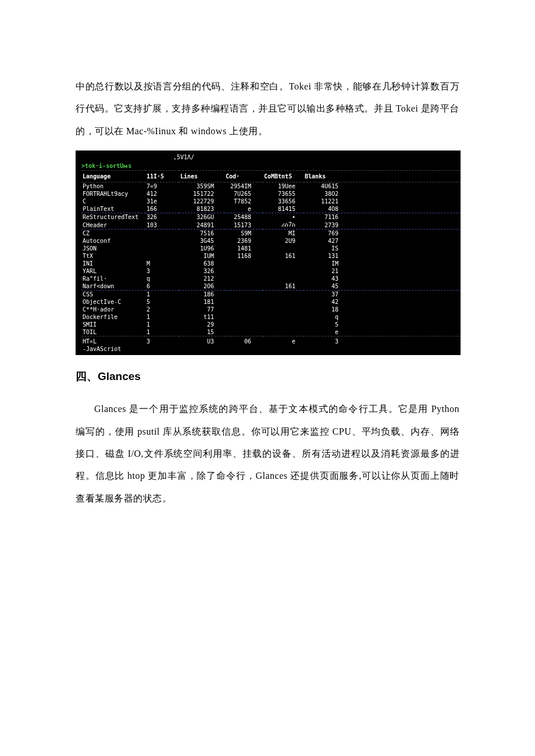 The height and width of the screenshot is (756, 535). What do you see at coordinates (244, 177) in the screenshot?
I see `col-code: Cod·` at bounding box center [244, 177].